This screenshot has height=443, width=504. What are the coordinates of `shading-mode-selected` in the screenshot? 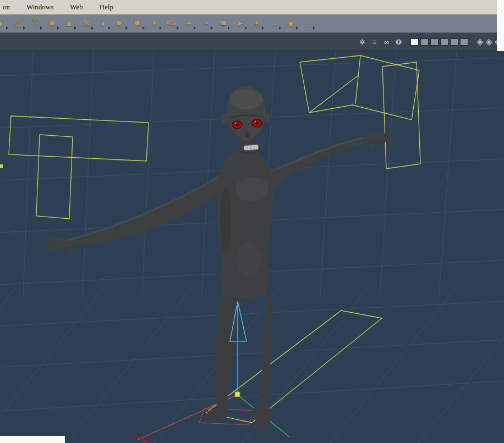 It's located at (415, 42).